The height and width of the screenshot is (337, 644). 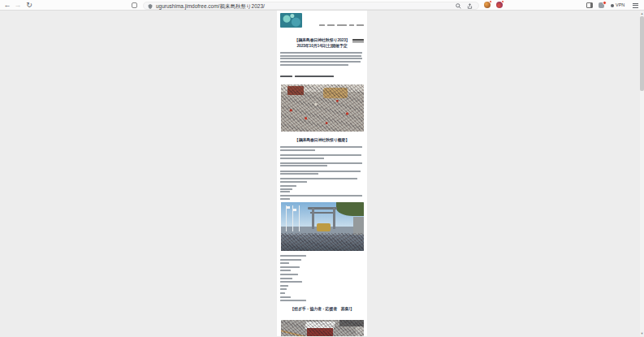 I want to click on back-icon: ←, so click(x=7, y=5).